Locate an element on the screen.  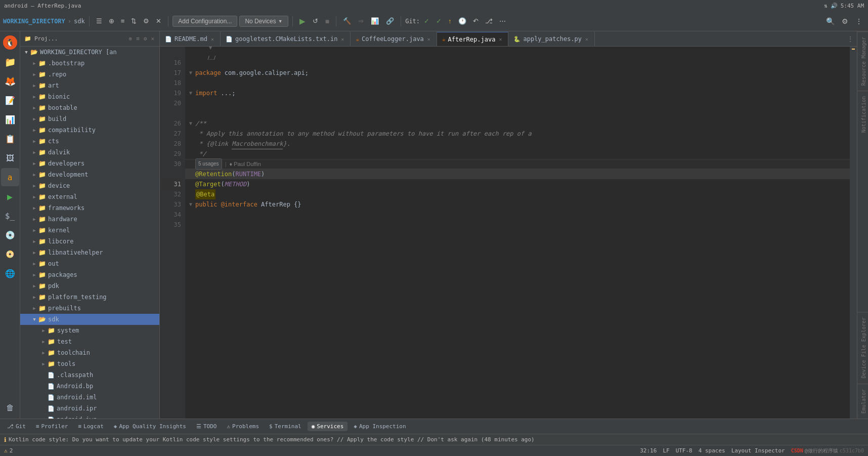
dvd-button: 📀 is located at coordinates (10, 254).